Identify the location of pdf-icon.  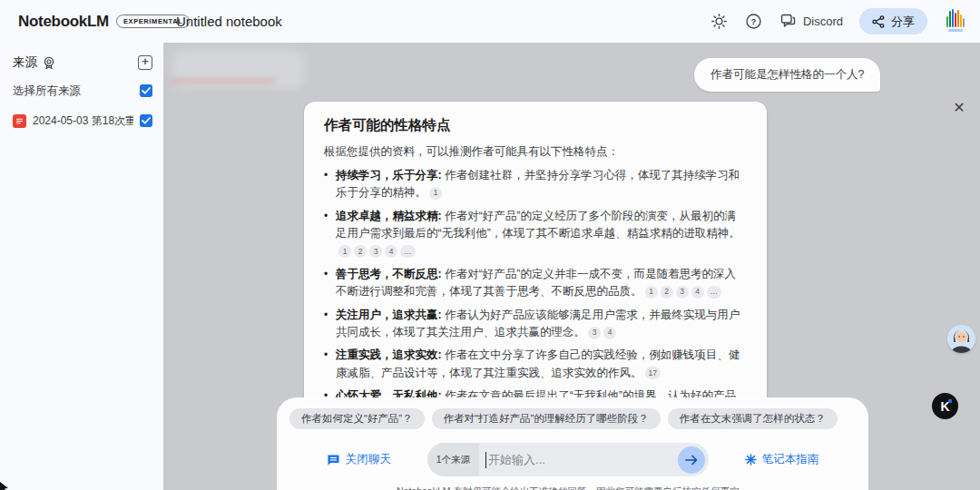
(20, 122).